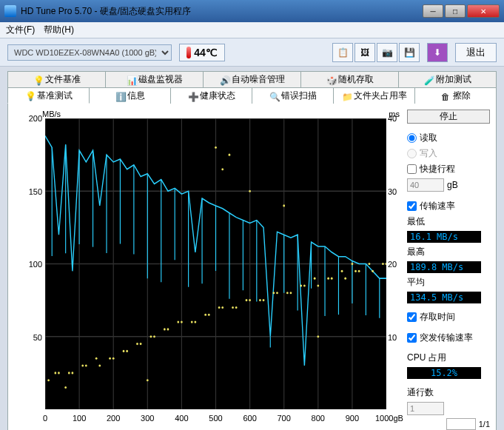  Describe the element at coordinates (455, 11) in the screenshot. I see `maximize-button: □` at that location.